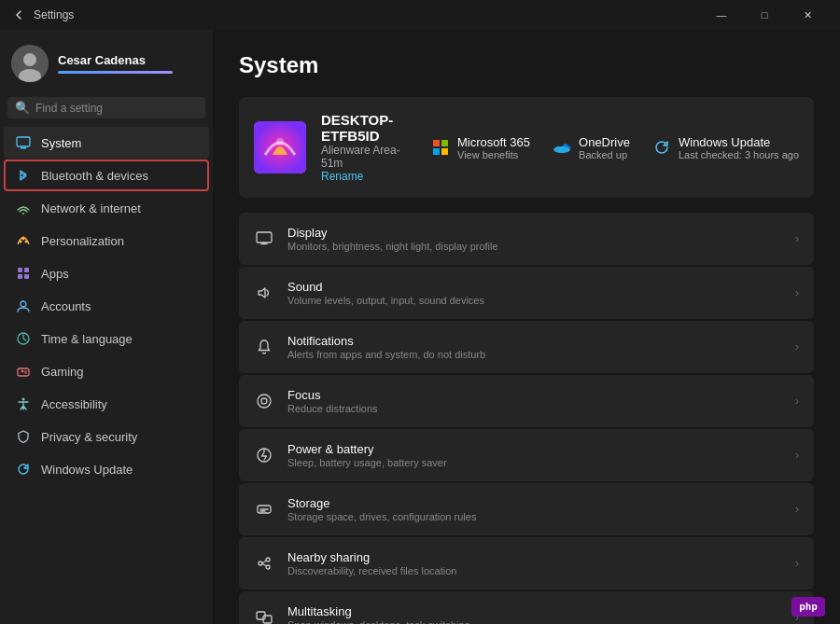 The height and width of the screenshot is (624, 840). Describe the element at coordinates (369, 147) in the screenshot. I see `device-info: DESKTOP-ETFB5ID Alienware Area-51m Renam…` at that location.